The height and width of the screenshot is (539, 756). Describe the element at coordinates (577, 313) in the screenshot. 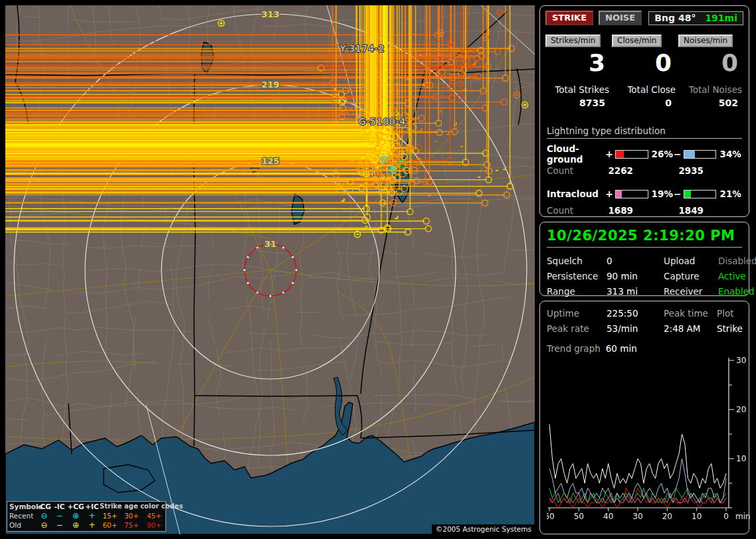

I see `uptime-label: Uptime` at that location.